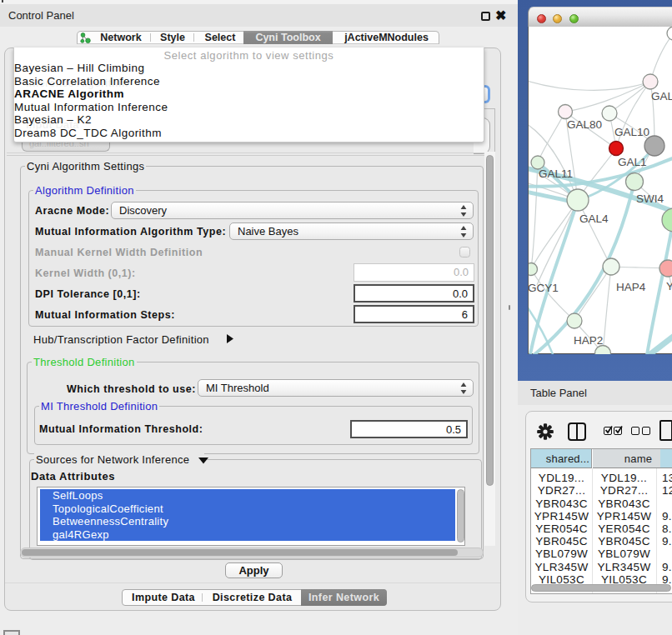 This screenshot has width=672, height=635. I want to click on svg-text: GAL11, so click(555, 173).